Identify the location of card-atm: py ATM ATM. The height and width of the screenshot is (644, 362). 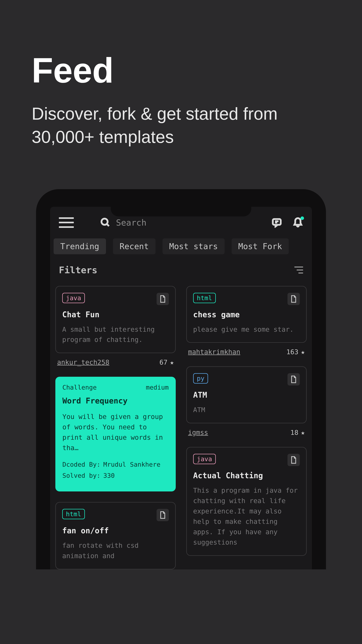
(246, 395).